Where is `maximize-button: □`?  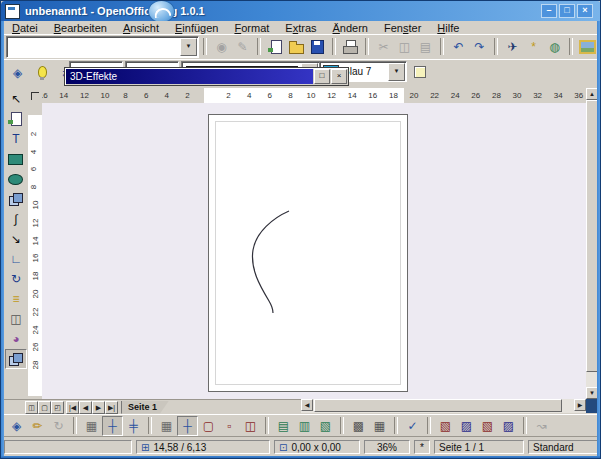 maximize-button: □ is located at coordinates (567, 11).